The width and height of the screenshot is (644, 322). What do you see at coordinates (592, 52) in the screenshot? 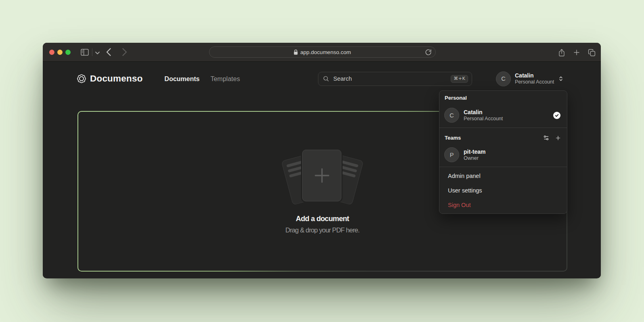
I see `tab-overview-icon` at bounding box center [592, 52].